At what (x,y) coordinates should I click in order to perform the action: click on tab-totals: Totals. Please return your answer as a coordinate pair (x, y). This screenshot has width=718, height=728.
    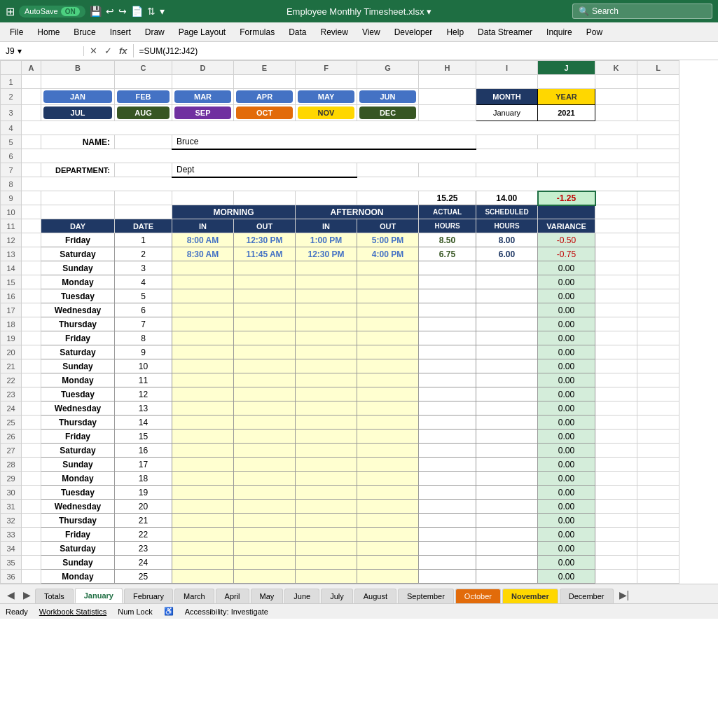
    Looking at the image, I should click on (55, 596).